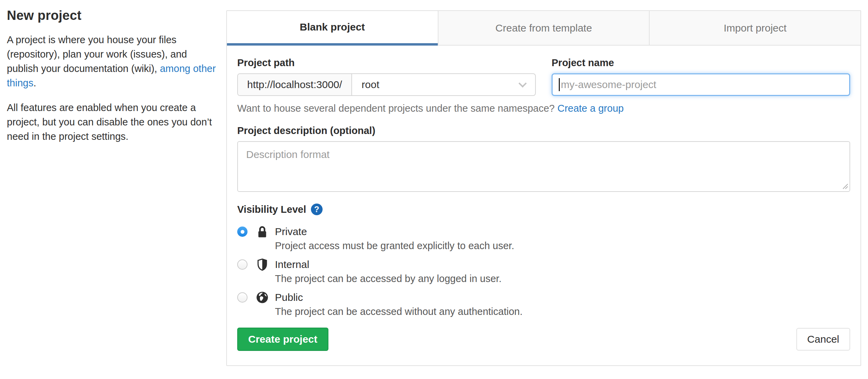 The width and height of the screenshot is (868, 379). I want to click on resize-grip-icon, so click(845, 186).